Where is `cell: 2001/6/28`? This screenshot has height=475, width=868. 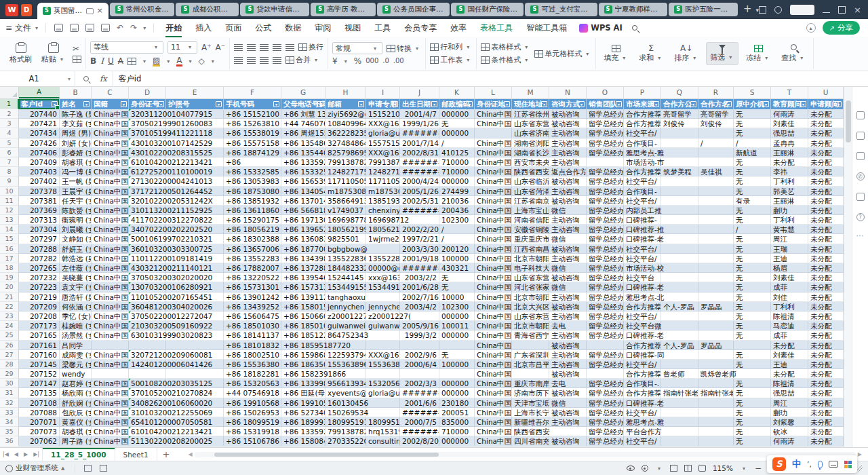
cell: 2001/6/28 is located at coordinates (420, 287).